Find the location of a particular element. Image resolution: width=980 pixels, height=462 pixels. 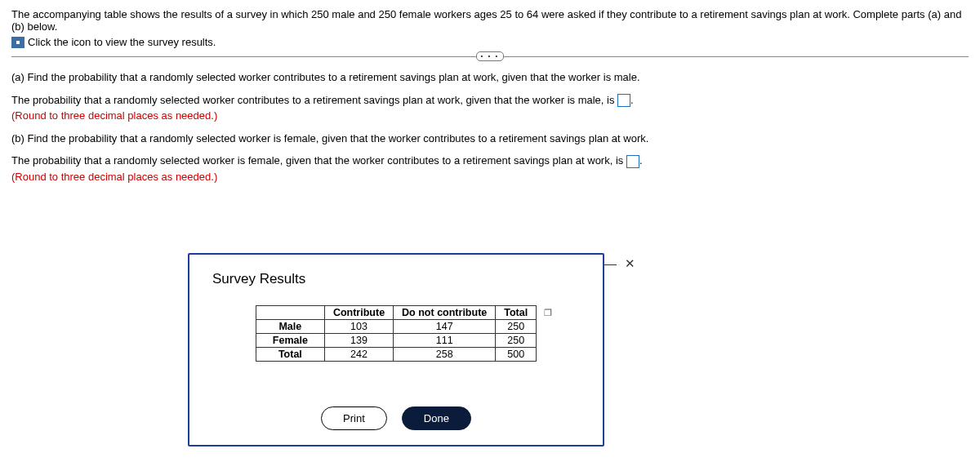

part-b-answer-input is located at coordinates (633, 162).